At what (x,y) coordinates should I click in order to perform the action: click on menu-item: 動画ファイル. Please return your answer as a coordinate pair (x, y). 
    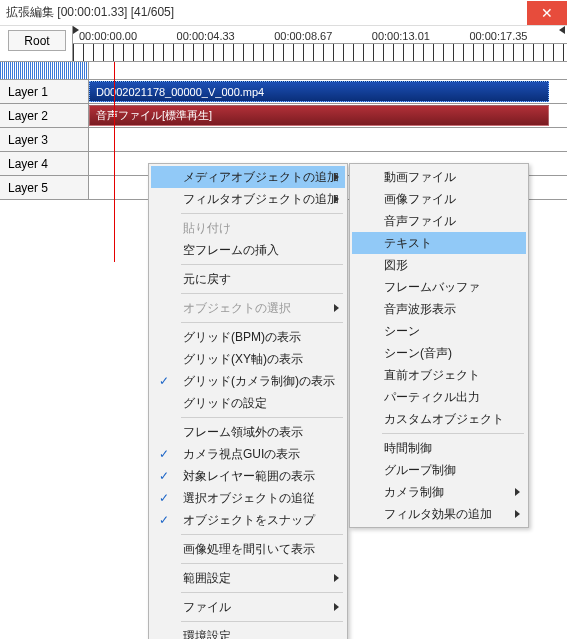
    Looking at the image, I should click on (439, 177).